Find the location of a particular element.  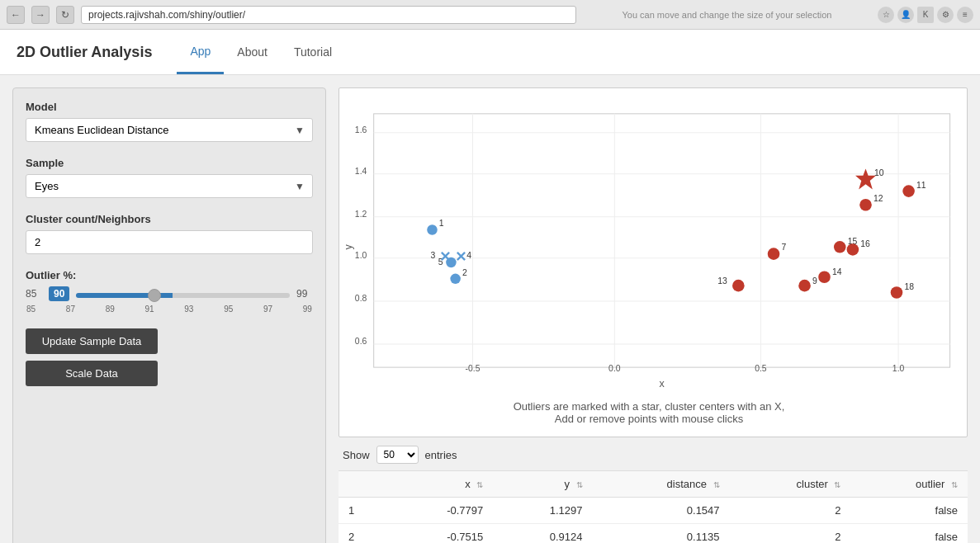

cluster-label: Cluster count/Neighbors is located at coordinates (169, 220).